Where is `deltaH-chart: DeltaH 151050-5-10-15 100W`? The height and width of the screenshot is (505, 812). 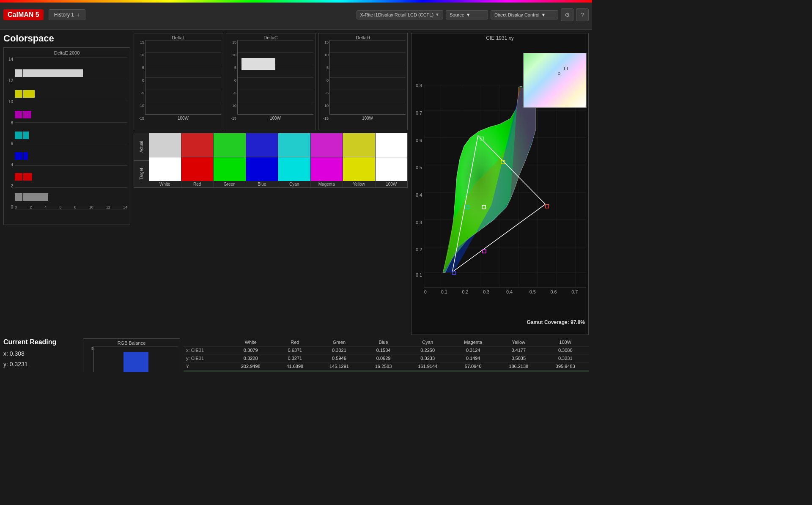
deltaH-chart: DeltaH 151050-5-10-15 100W is located at coordinates (363, 82).